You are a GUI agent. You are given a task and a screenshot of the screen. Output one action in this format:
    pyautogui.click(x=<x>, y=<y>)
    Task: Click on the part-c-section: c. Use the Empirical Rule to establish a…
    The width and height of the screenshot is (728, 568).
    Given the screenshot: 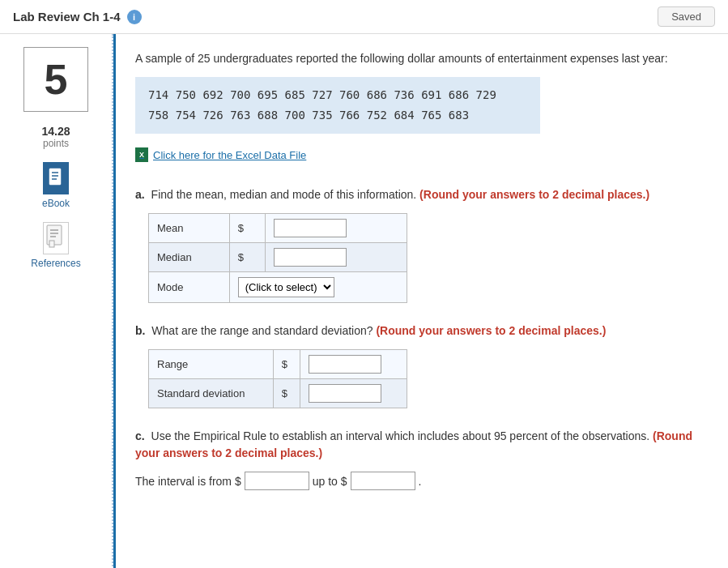 What is the action you would take?
    pyautogui.click(x=422, y=459)
    